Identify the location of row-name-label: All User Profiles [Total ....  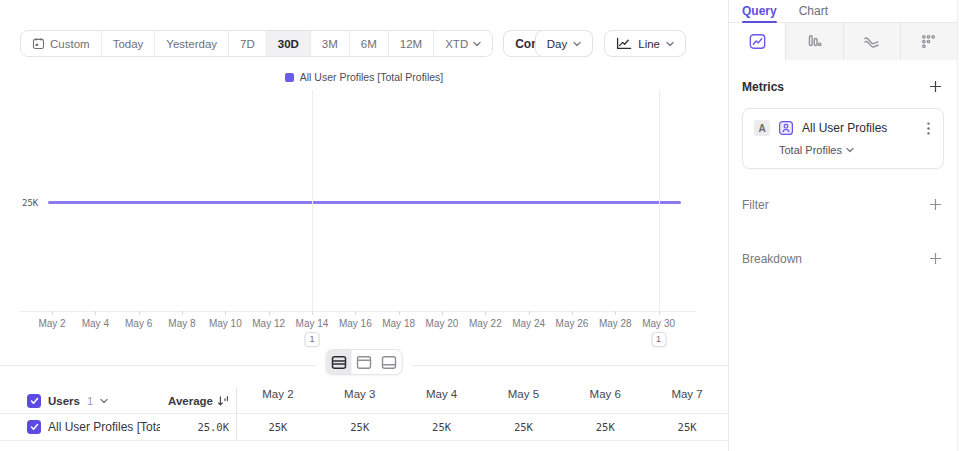
(104, 427).